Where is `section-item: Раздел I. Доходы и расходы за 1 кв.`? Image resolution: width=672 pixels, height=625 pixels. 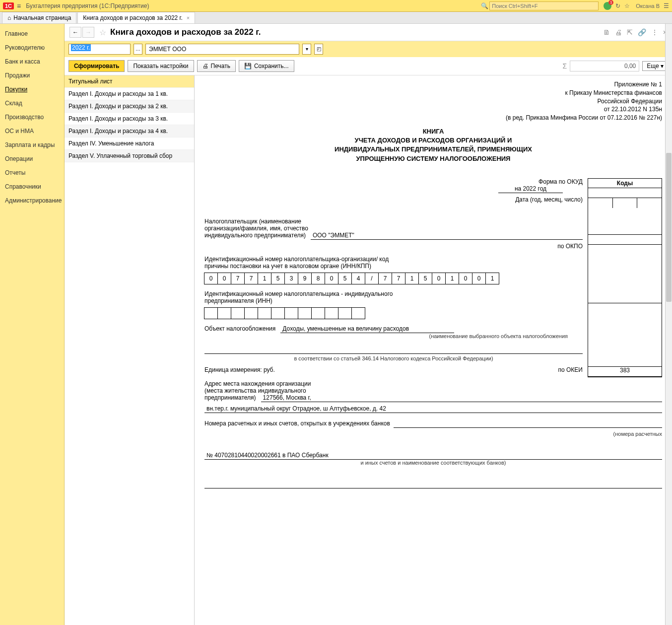
section-item: Раздел I. Доходы и расходы за 1 кв. is located at coordinates (129, 94).